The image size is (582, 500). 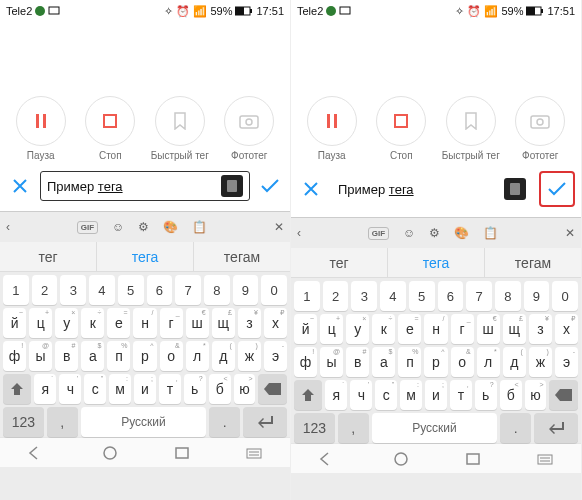 I want to click on clipboard-icon: 📋, so click(x=490, y=233).